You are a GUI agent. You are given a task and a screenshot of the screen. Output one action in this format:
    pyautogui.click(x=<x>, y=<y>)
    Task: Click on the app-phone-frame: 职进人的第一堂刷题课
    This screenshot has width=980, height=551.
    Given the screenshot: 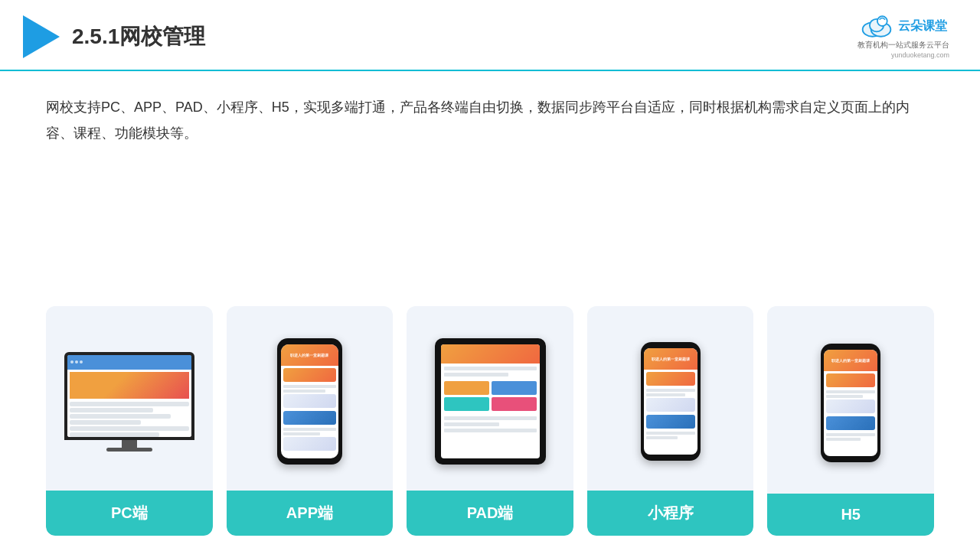 What is the action you would take?
    pyautogui.click(x=309, y=401)
    